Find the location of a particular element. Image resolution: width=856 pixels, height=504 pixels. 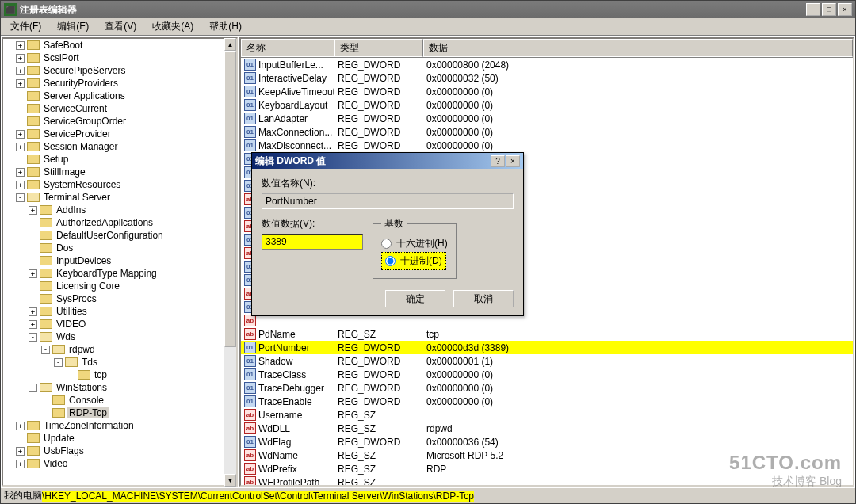

list-row: 01LanAdapterREG_DWORD0x00000000 (0) is located at coordinates (547, 119).